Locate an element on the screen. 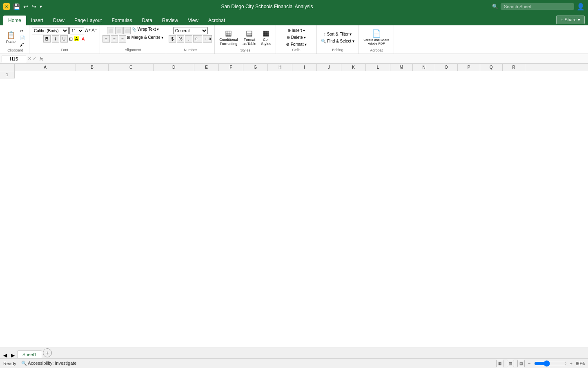  grid-area is located at coordinates (301, 75).